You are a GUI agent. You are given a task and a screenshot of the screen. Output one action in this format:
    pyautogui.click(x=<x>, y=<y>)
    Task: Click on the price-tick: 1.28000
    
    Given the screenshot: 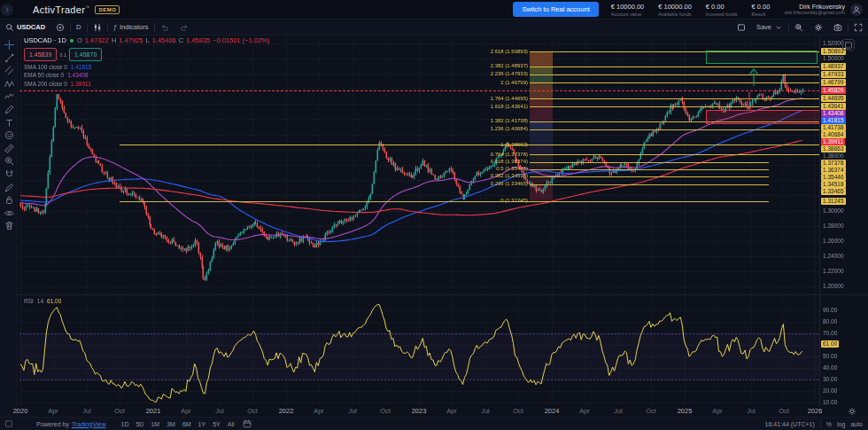 What is the action you would take?
    pyautogui.click(x=833, y=226)
    